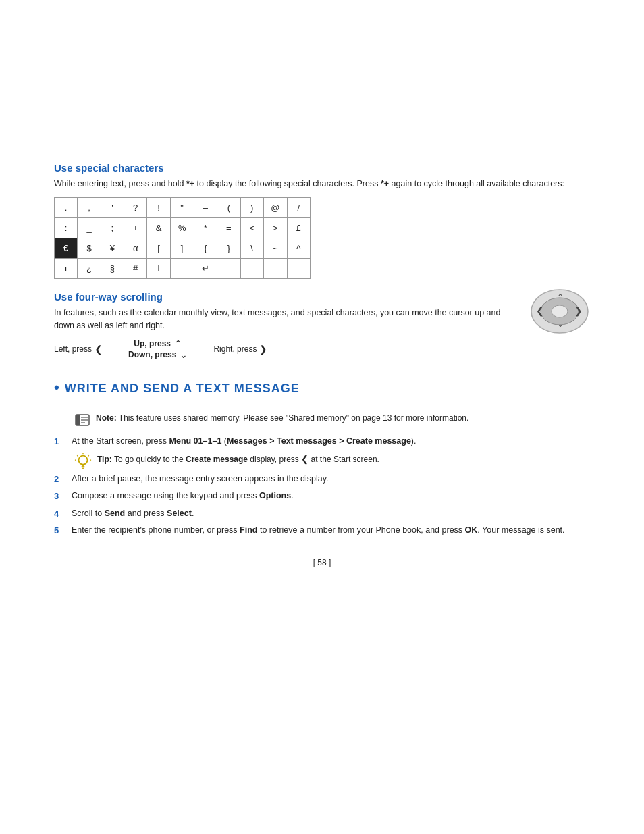 This screenshot has width=644, height=834. I want to click on down-direction: Down, press ⌄, so click(158, 355).